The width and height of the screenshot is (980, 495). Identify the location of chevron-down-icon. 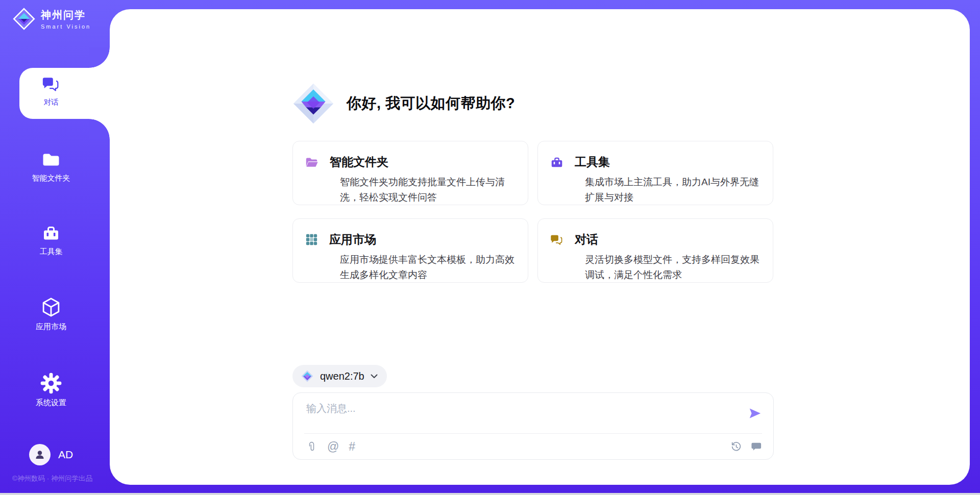
(374, 377).